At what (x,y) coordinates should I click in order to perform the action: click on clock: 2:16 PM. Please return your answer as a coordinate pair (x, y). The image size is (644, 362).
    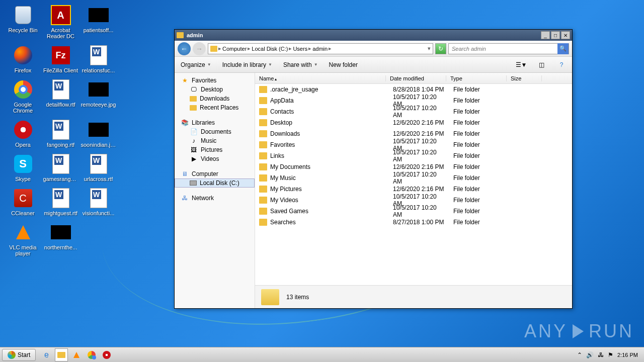
    Looking at the image, I should click on (628, 355).